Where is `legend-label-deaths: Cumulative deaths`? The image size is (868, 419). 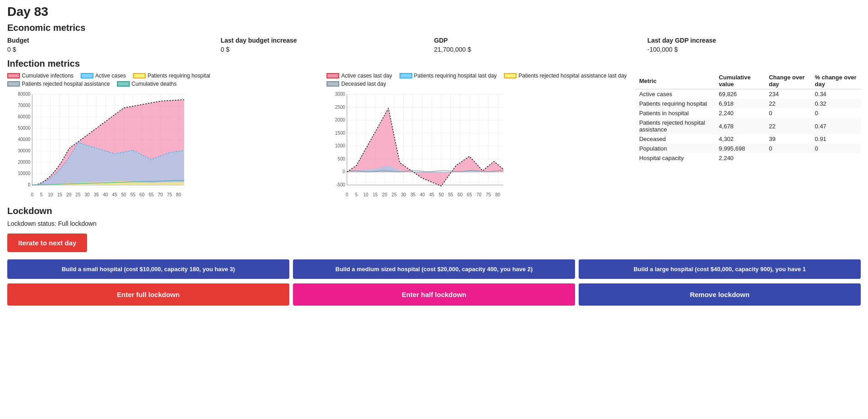
legend-label-deaths: Cumulative deaths is located at coordinates (154, 84).